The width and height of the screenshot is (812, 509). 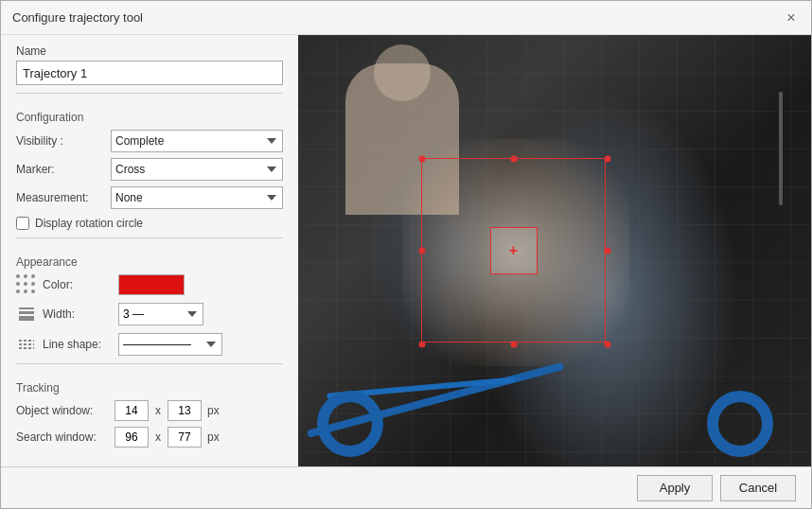 What do you see at coordinates (422, 250) in the screenshot?
I see `corner-ml` at bounding box center [422, 250].